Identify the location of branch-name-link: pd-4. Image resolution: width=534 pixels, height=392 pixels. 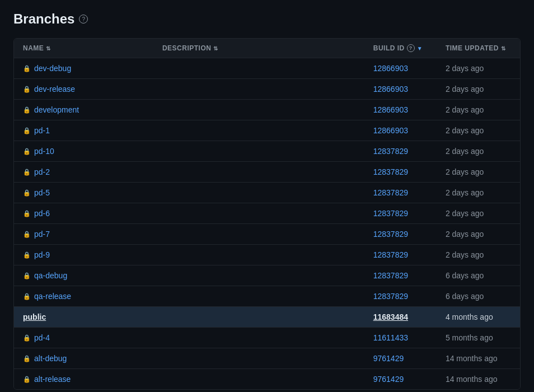
(42, 338).